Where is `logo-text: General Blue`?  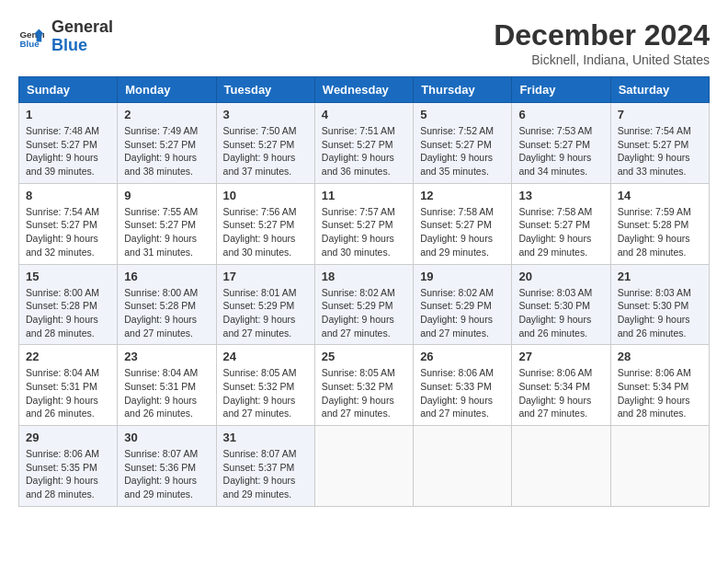 logo-text: General Blue is located at coordinates (83, 37).